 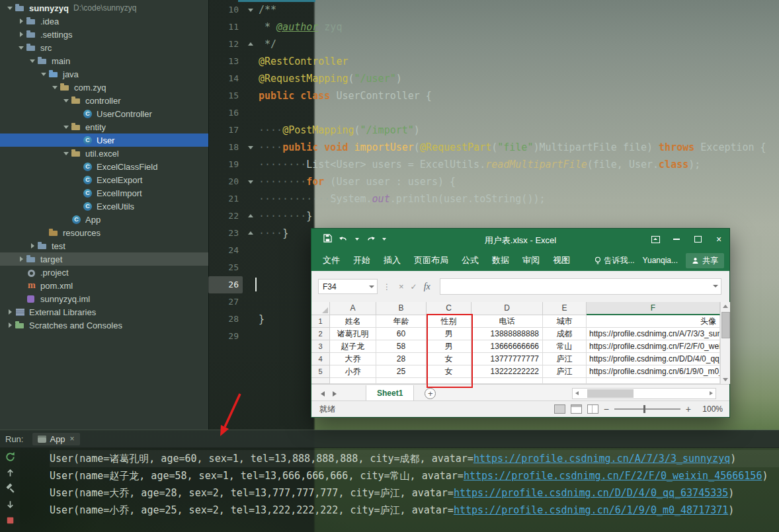 I want to click on vertical-scrollbar-thumb, so click(x=726, y=325).